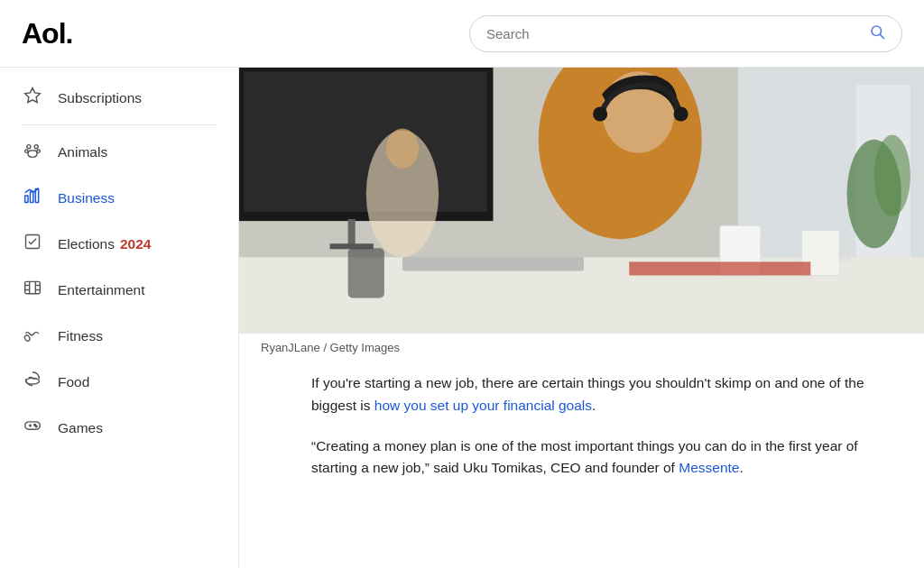 The image size is (924, 568). What do you see at coordinates (119, 382) in the screenshot?
I see `sidebar-item-food: Food` at bounding box center [119, 382].